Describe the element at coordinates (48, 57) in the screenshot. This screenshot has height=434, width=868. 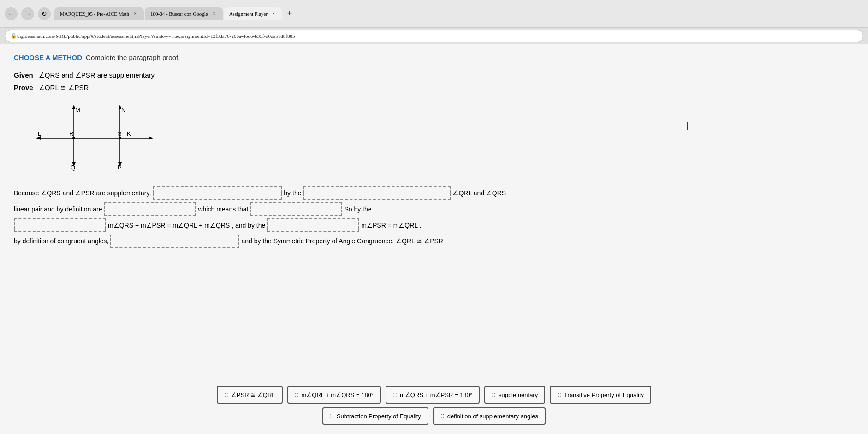
I see `section-title: CHOOSE A METHOD` at that location.